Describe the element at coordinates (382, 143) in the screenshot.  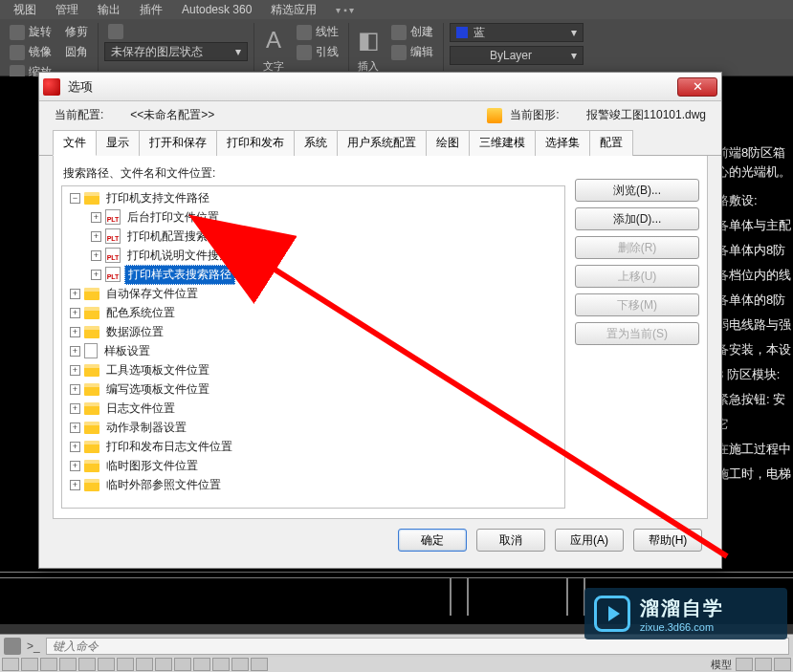
I see `tab-user-prefs: 用户系统配置` at that location.